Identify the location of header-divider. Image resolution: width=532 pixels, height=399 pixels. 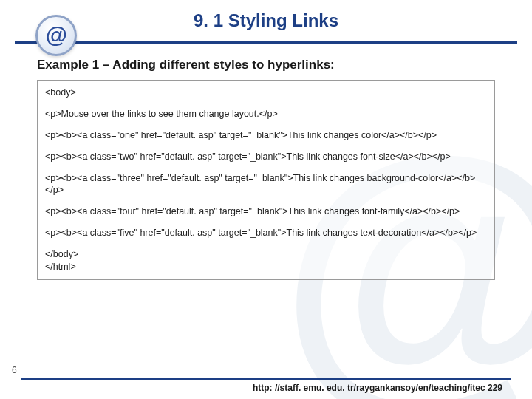
(266, 43).